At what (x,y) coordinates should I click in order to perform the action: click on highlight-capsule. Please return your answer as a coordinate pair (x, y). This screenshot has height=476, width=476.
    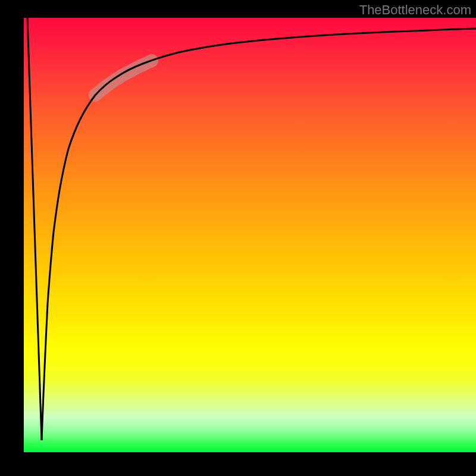
    Looking at the image, I should click on (124, 78).